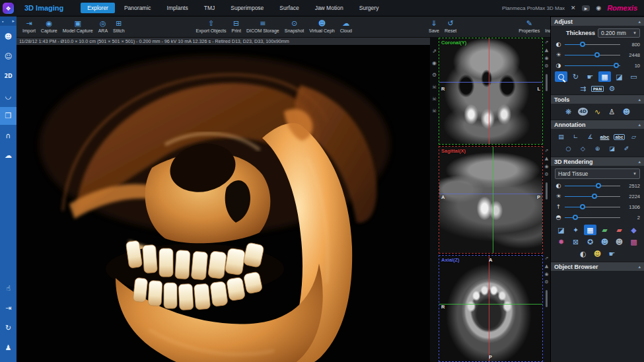  I want to click on sidebar-item-hand: ☝, so click(8, 288).